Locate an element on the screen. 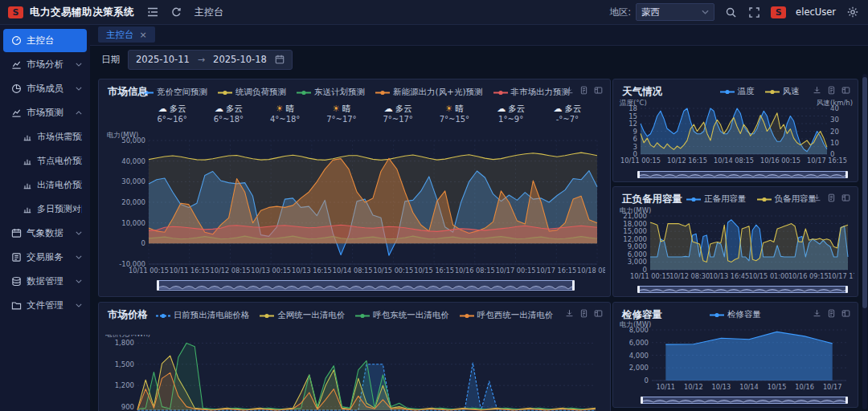 The width and height of the screenshot is (868, 411). weather-desc: 晴 is located at coordinates (460, 108).